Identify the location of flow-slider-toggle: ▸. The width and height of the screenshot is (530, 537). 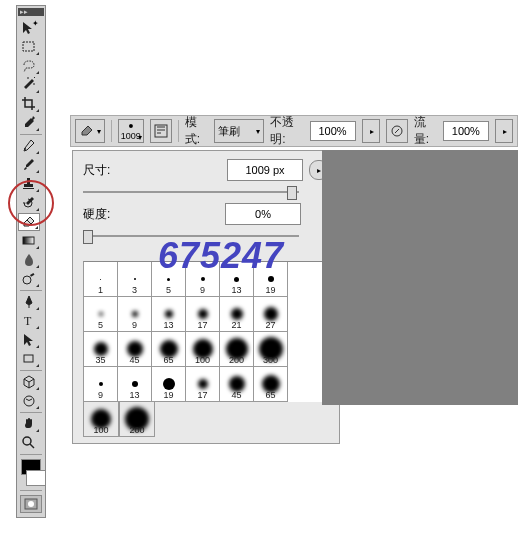
(504, 131).